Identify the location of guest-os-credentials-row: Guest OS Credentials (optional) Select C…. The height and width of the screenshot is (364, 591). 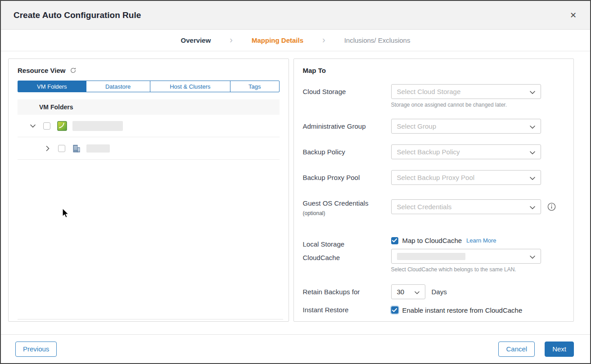
(433, 207).